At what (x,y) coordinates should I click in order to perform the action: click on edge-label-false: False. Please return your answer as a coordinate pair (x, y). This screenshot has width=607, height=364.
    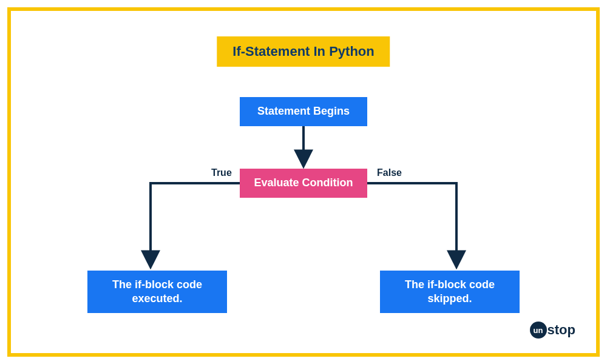
    Looking at the image, I should click on (390, 173).